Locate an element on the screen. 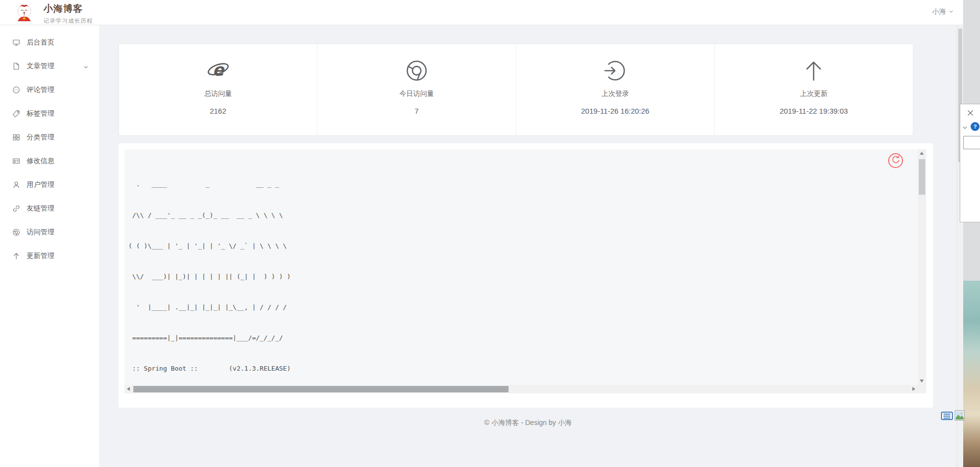  brand-block: 小海博客 记录学习成长历程 is located at coordinates (68, 14).